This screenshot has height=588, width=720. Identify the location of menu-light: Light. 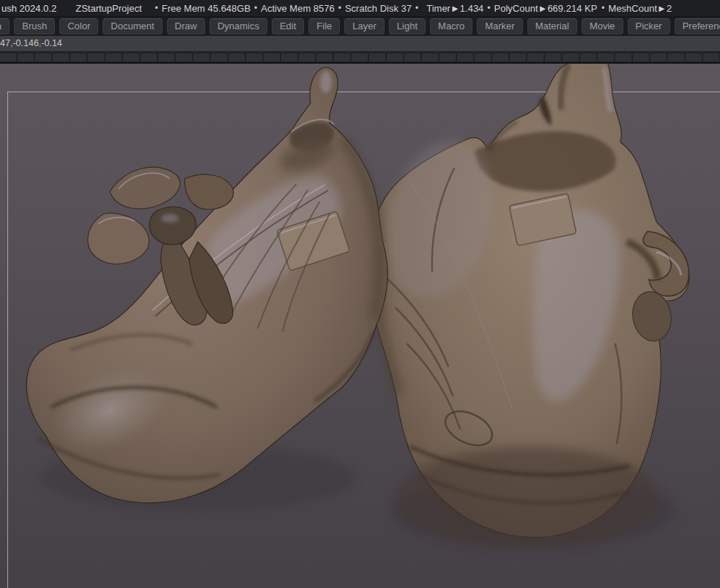
(407, 26).